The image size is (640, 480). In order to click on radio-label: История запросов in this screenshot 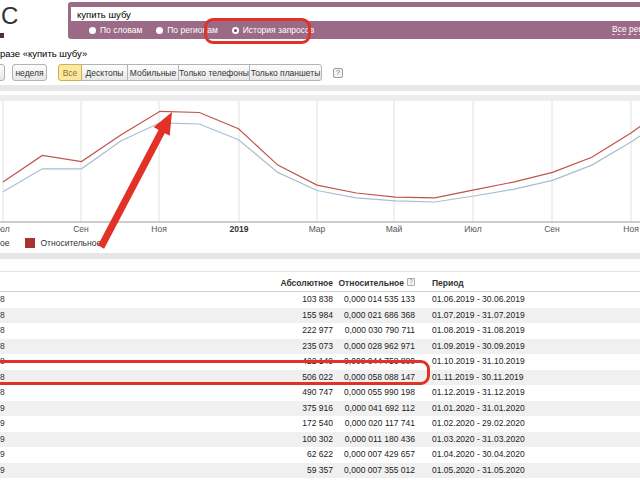, I will do `click(279, 30)`.